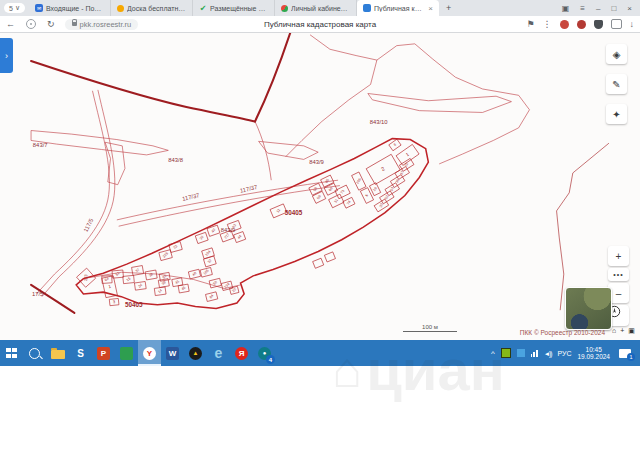  Describe the element at coordinates (264, 353) in the screenshot. I see `taskbar-app-messenger: ● 4` at that location.